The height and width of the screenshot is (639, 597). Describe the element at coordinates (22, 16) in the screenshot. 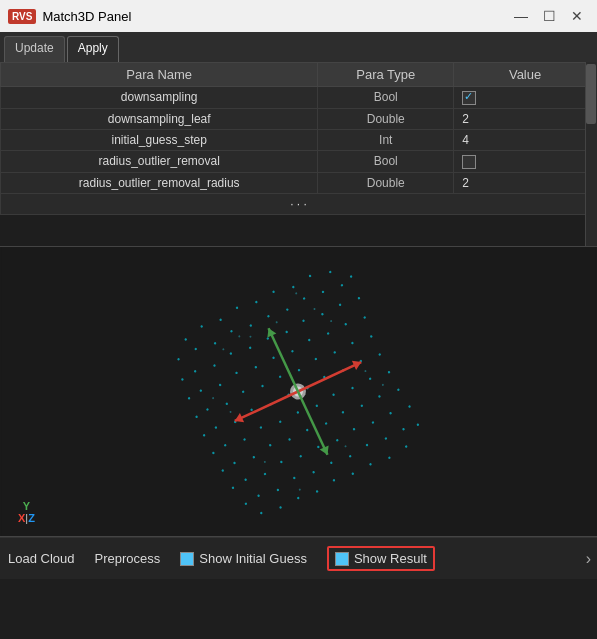

I see `app-logo: RVS` at that location.